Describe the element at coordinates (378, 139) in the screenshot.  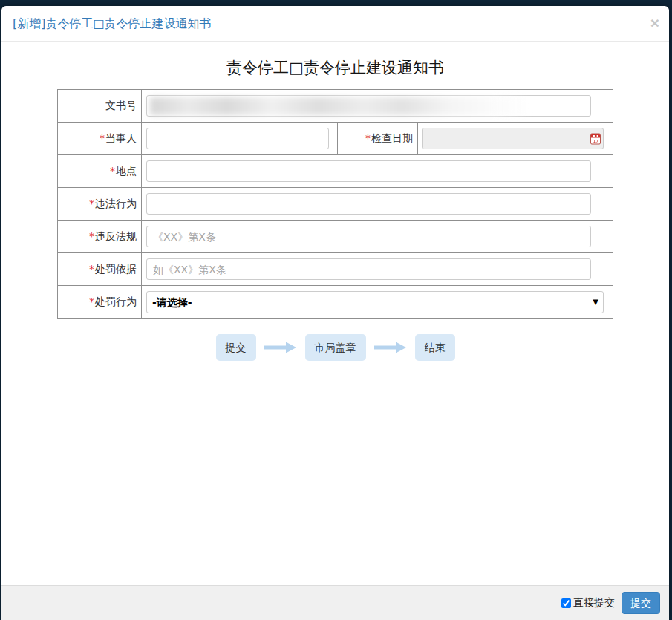
I see `field-label-inspection-date: *检查日期` at that location.